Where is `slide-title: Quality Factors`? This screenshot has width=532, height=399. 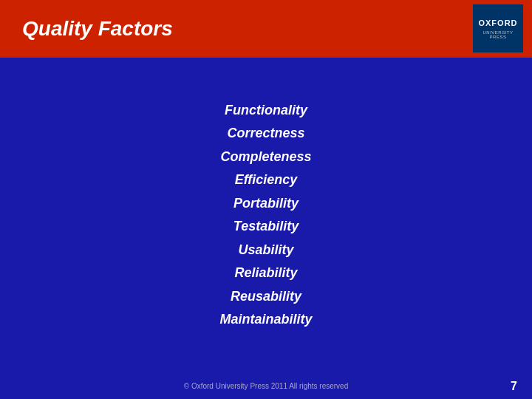 slide-title: Quality Factors is located at coordinates (98, 29).